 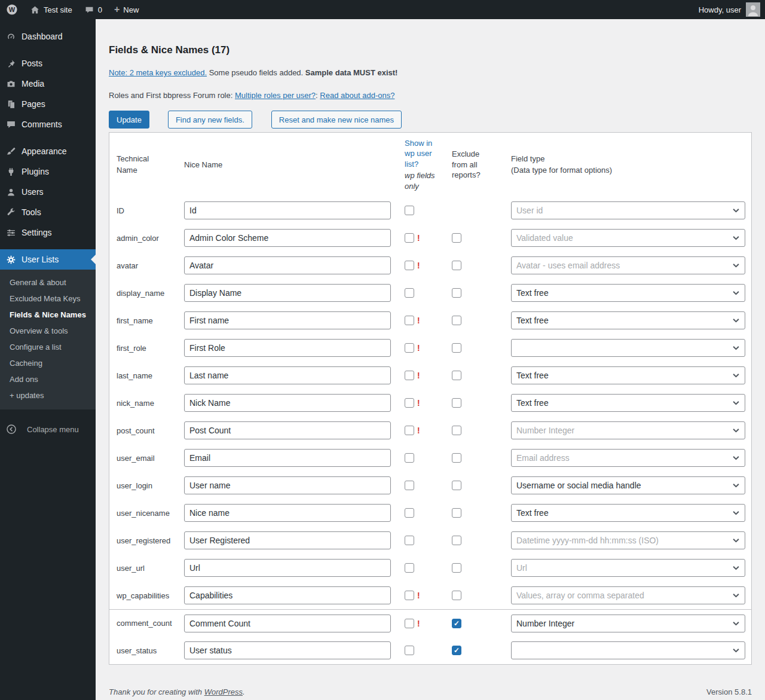 What do you see at coordinates (628, 568) in the screenshot?
I see `field-type-select: Url` at bounding box center [628, 568].